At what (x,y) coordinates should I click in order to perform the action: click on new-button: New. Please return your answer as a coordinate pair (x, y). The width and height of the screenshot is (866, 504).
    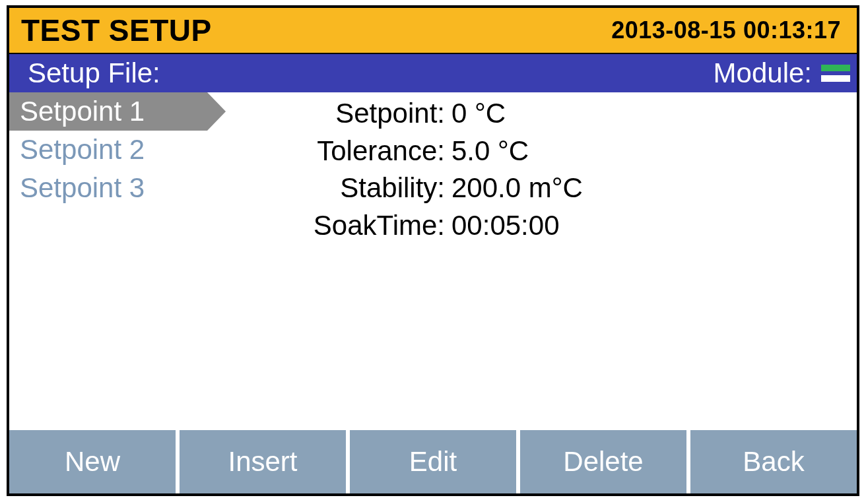
    Looking at the image, I should click on (92, 462).